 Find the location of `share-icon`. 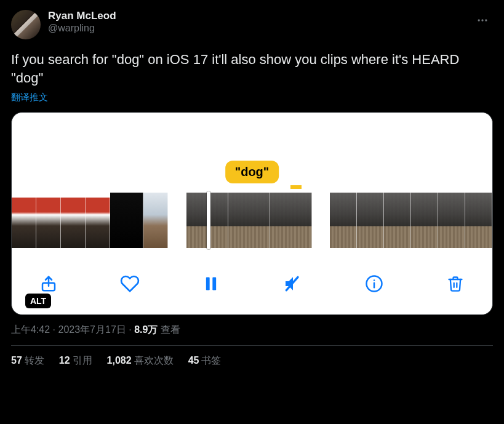

share-icon is located at coordinates (49, 284).